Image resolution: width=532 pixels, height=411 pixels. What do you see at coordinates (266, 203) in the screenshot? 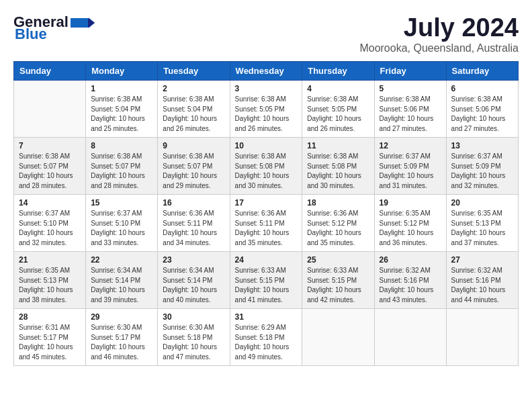
I see `day-number: 17` at bounding box center [266, 203].